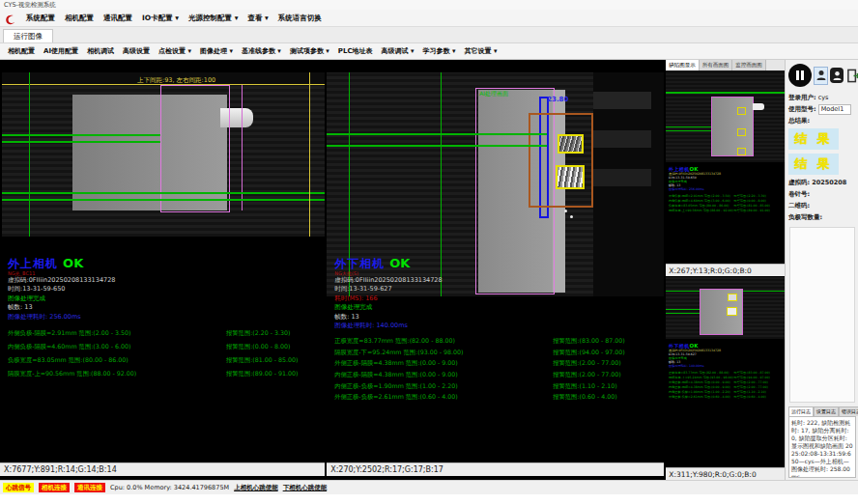 Image resolution: width=858 pixels, height=504 pixels. What do you see at coordinates (28, 36) in the screenshot?
I see `tab-run-image: 运行图像` at bounding box center [28, 36].